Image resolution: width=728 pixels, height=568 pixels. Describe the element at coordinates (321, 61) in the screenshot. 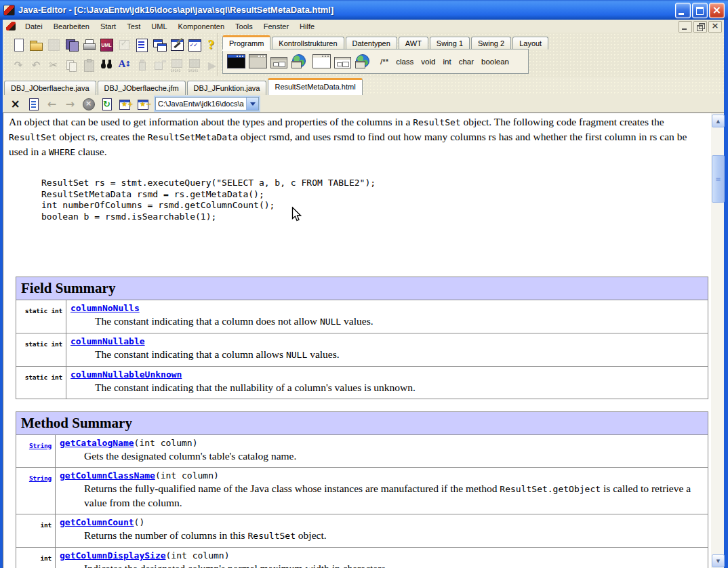

I see `jframe-window-icon` at that location.